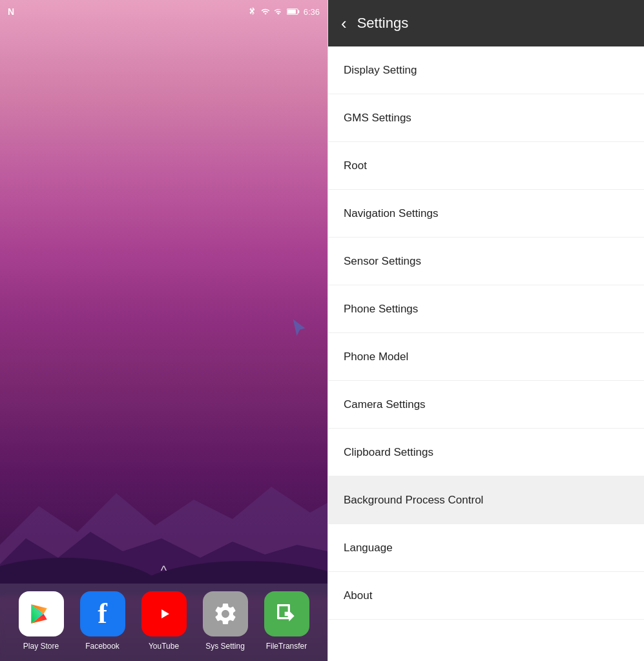 The height and width of the screenshot is (661, 644). What do you see at coordinates (287, 621) in the screenshot?
I see `app-filetransfer: FileTransfer` at bounding box center [287, 621].